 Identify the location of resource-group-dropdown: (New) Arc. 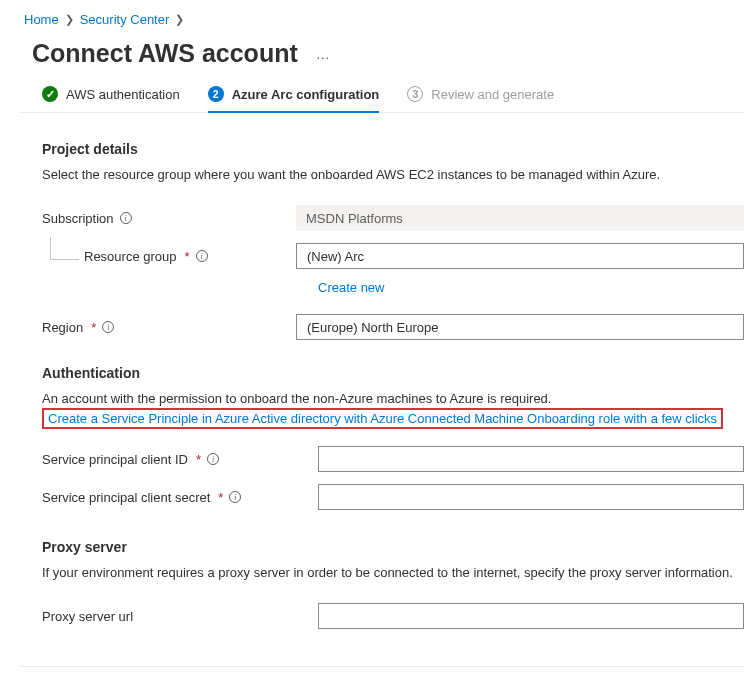
(520, 256).